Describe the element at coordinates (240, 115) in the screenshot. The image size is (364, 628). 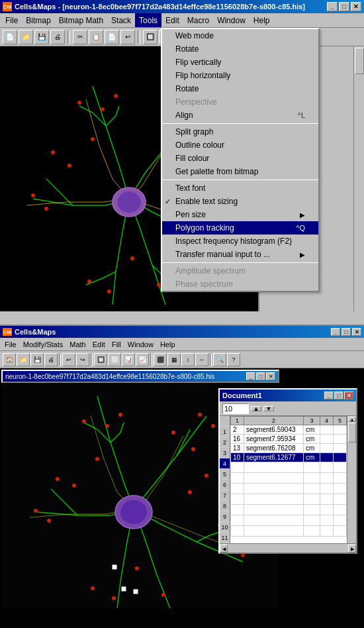
I see `menu-item-align: Align ^L` at that location.